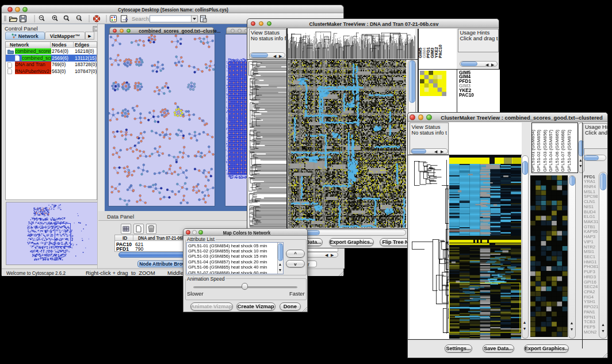 The height and width of the screenshot is (364, 612). I want to click on svg-text: 1:1, so click(79, 18).